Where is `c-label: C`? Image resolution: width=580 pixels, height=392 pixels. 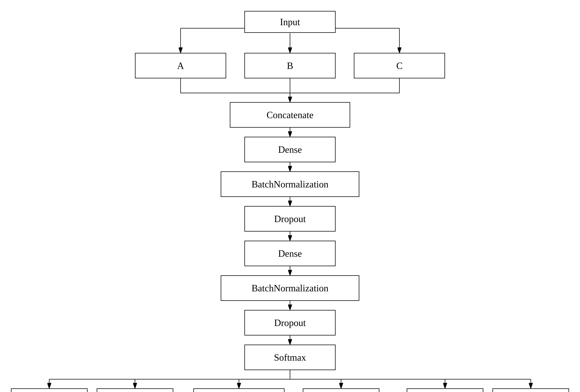
c-label: C is located at coordinates (400, 66).